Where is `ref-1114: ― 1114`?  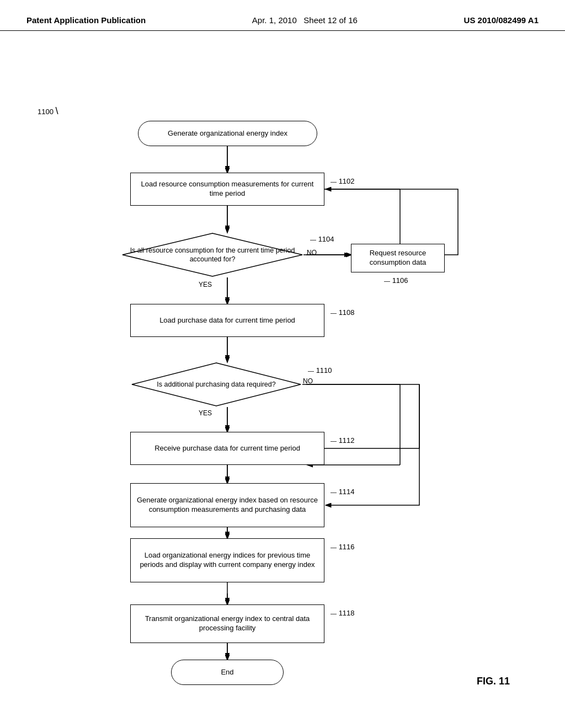
ref-1114: ― 1114 is located at coordinates (343, 492).